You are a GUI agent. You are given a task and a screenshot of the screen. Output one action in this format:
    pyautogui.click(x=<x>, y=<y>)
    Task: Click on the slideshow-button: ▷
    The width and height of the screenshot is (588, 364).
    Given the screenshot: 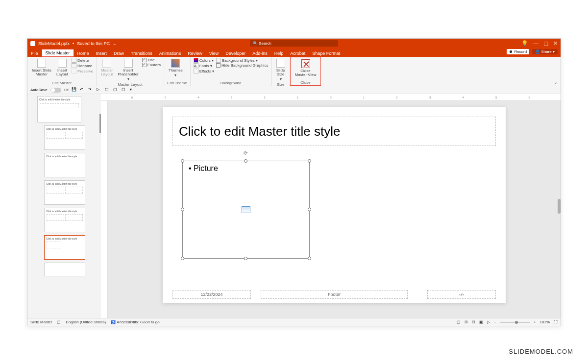 What is the action you would take?
    pyautogui.click(x=489, y=322)
    